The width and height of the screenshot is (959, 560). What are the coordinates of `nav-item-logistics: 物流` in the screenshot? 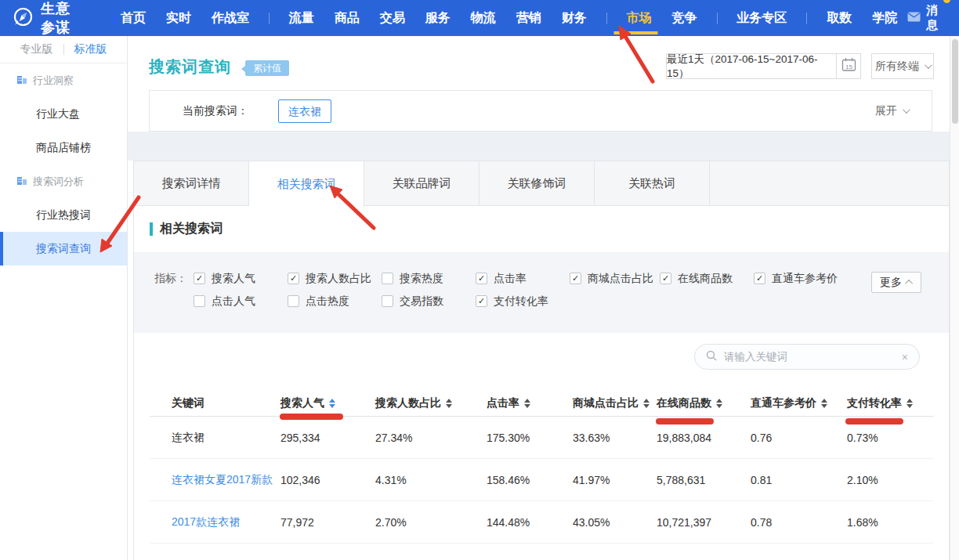 It's located at (483, 18).